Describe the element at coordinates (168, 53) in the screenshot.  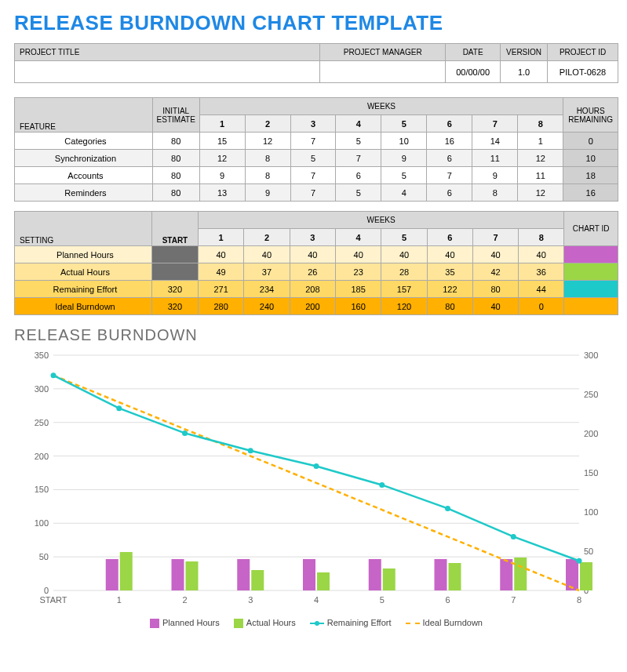
I see `th-project-title: PROJECT TITLE` at that location.